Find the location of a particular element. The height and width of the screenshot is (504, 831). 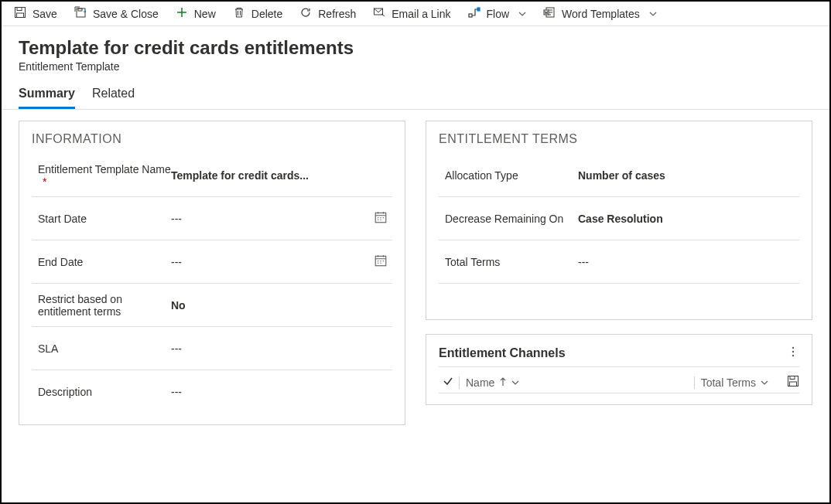

save-label: Save is located at coordinates (45, 14).